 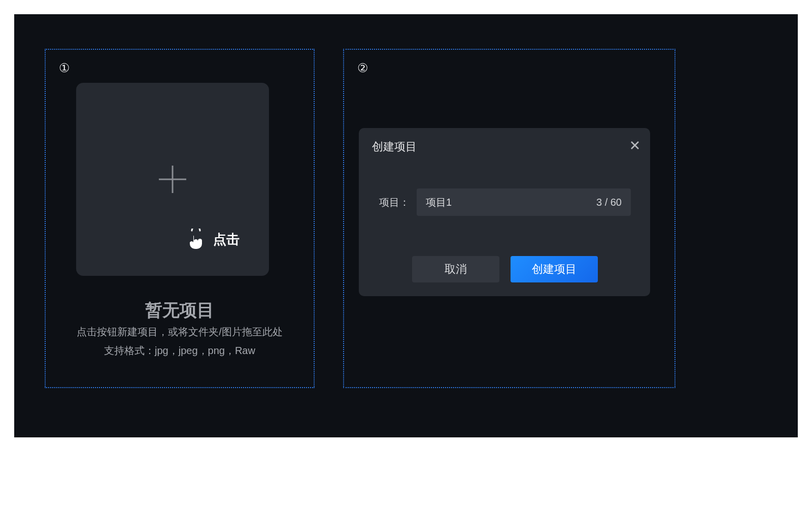 What do you see at coordinates (180, 332) in the screenshot?
I see `empty-state-subtitle: 点击按钮新建项目，或将文件夹/图片拖至此处` at bounding box center [180, 332].